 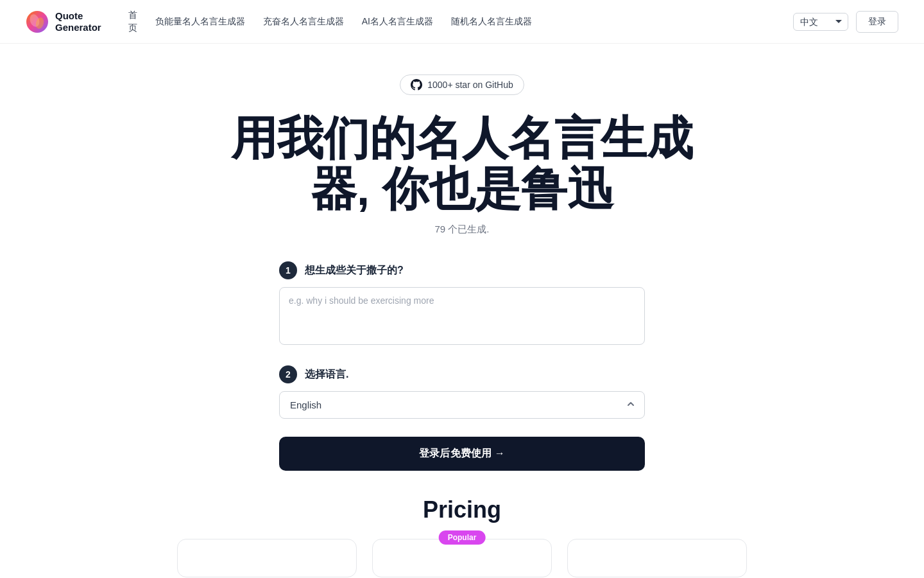 What do you see at coordinates (877, 22) in the screenshot?
I see `login-button: 登录` at bounding box center [877, 22].